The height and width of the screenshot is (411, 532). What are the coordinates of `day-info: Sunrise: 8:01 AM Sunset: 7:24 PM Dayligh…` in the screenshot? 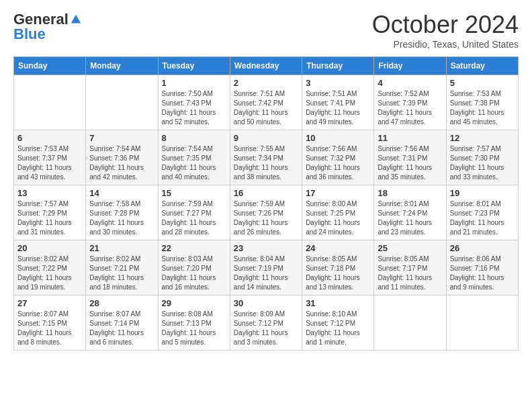 It's located at (410, 218).